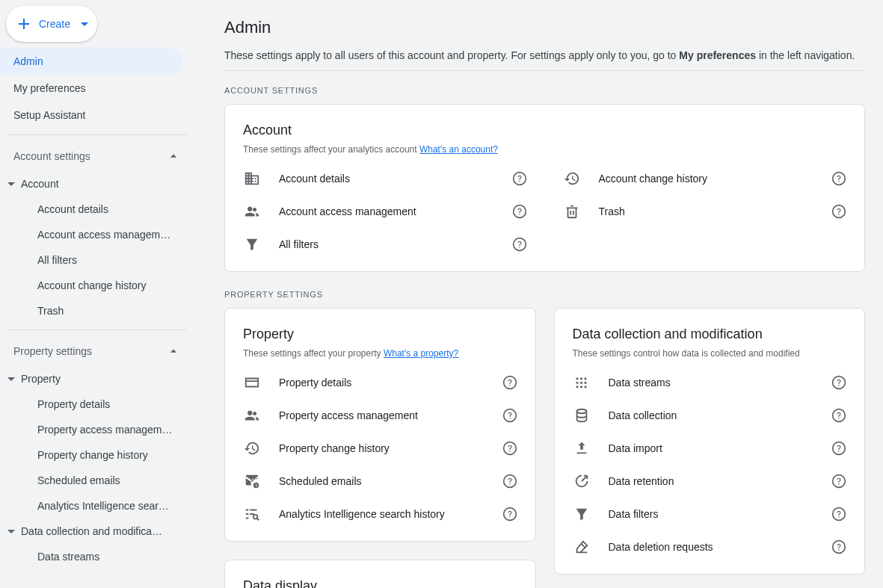  Describe the element at coordinates (712, 448) in the screenshot. I see `item-label: Data import` at that location.